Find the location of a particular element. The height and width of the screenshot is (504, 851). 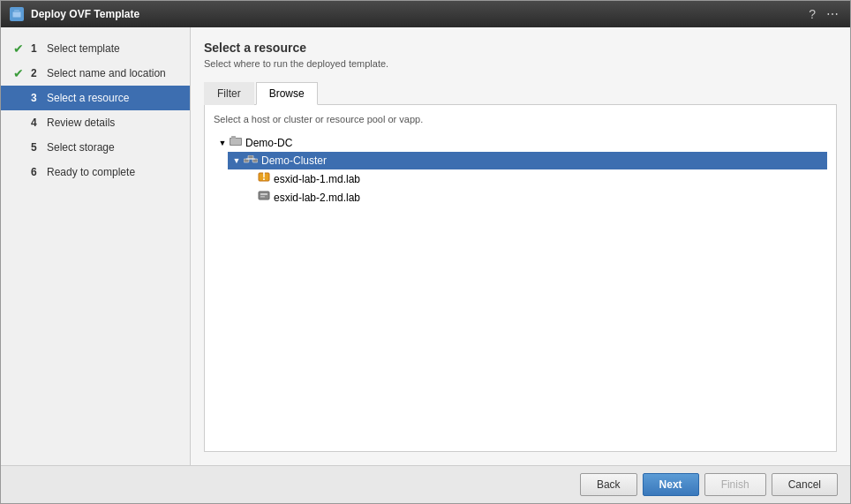

sidebar-item-ready-to-complete: ✔ 6 Ready to complete is located at coordinates (95, 172).